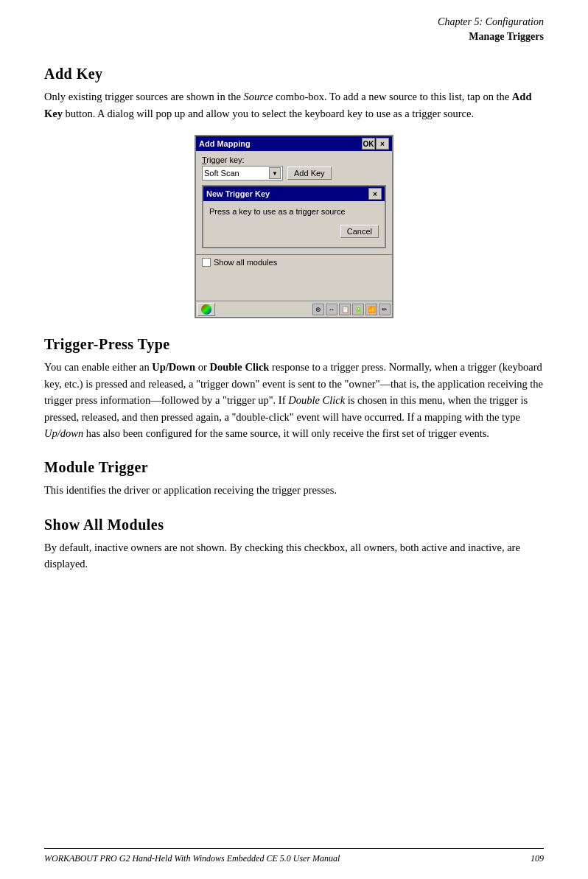 The width and height of the screenshot is (588, 879). Describe the element at coordinates (206, 309) in the screenshot. I see `start-icon` at that location.